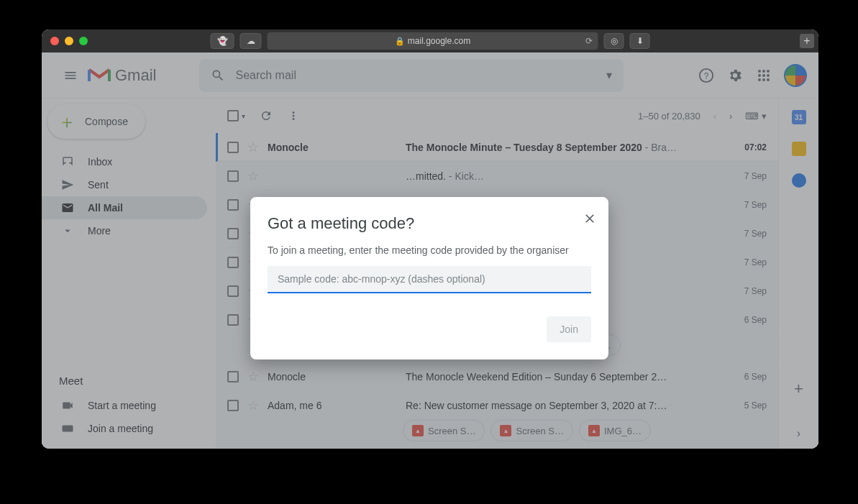  Describe the element at coordinates (223, 41) in the screenshot. I see `extension-ghost-icon: 👻` at that location.